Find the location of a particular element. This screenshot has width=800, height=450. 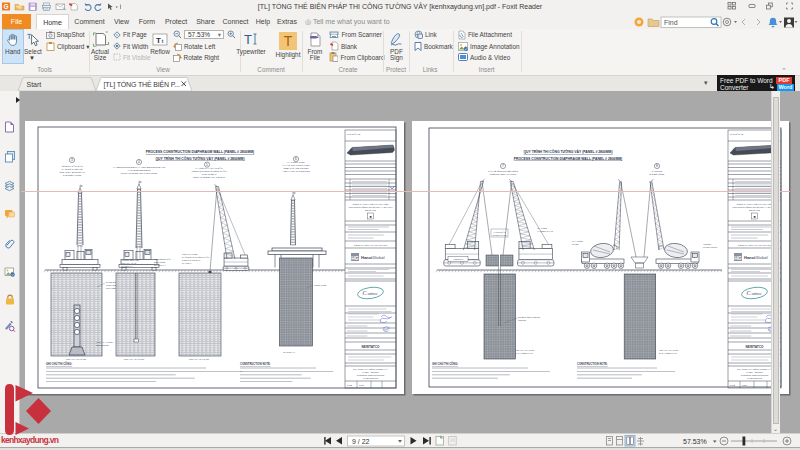

svg-text: KHUNG DẪN is located at coordinates (500, 232).